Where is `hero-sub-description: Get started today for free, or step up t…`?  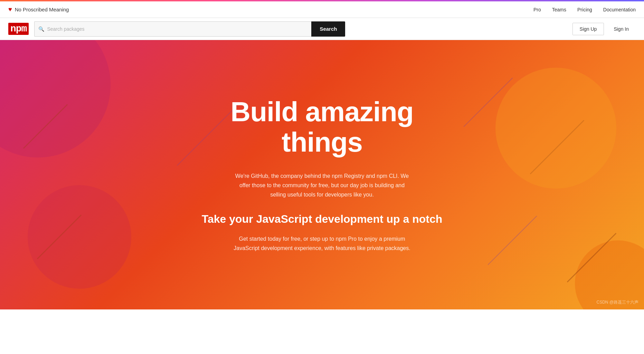
hero-sub-description: Get started today for free, or step up t… is located at coordinates (322, 243).